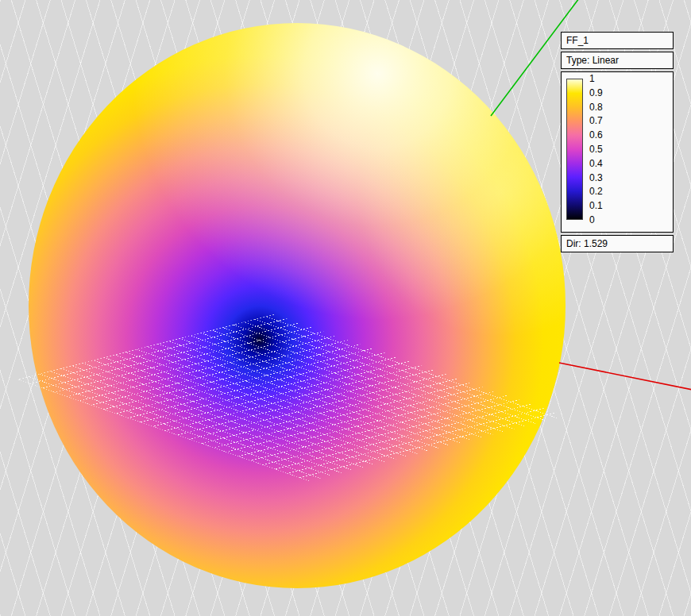 The width and height of the screenshot is (691, 616). What do you see at coordinates (596, 107) in the screenshot?
I see `colorbar-tick-label: 0.8` at bounding box center [596, 107].